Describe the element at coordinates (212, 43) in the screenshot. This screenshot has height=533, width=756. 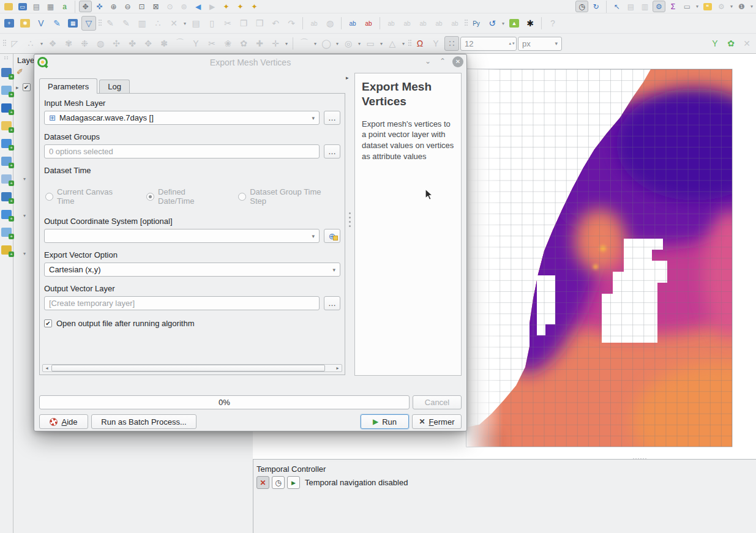
I see `split-features-icon: ✂` at that location.